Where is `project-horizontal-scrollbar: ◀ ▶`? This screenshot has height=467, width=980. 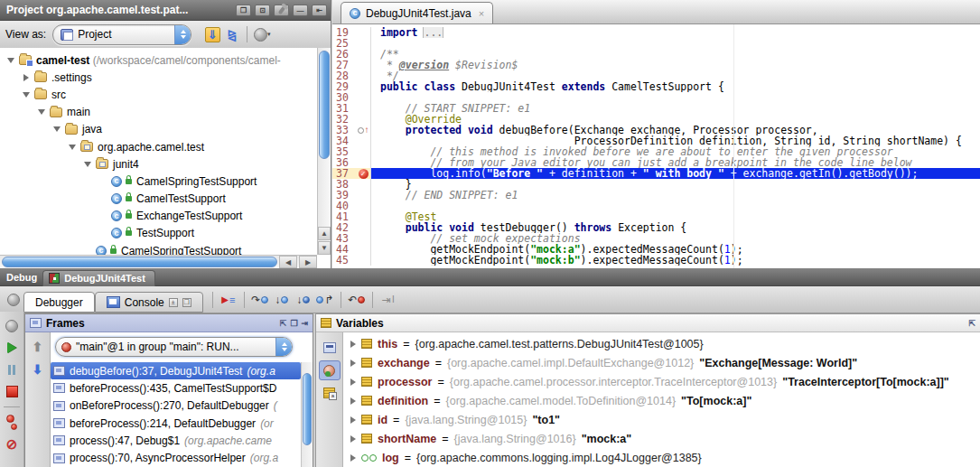
project-horizontal-scrollbar: ◀ ▶ is located at coordinates (159, 262).